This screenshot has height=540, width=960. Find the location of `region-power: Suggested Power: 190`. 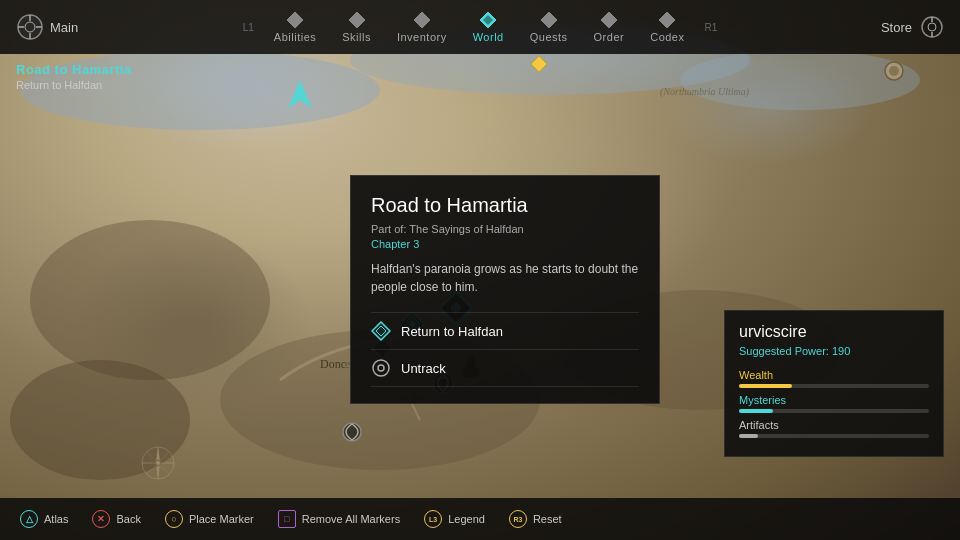

region-power: Suggested Power: 190 is located at coordinates (834, 351).